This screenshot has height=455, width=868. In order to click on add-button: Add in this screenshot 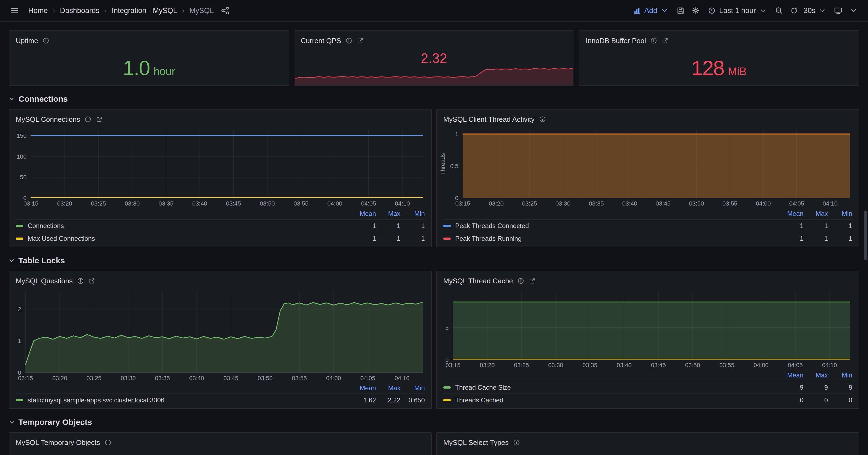, I will do `click(651, 11)`.